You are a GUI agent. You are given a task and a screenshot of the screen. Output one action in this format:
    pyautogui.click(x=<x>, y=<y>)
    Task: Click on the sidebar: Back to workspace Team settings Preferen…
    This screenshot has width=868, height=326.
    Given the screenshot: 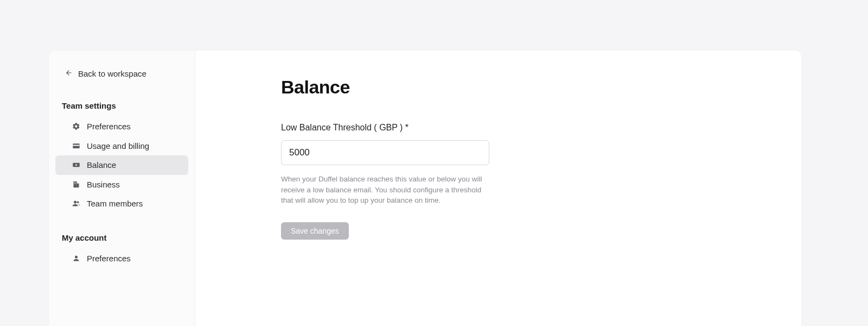 What is the action you would take?
    pyautogui.click(x=122, y=188)
    